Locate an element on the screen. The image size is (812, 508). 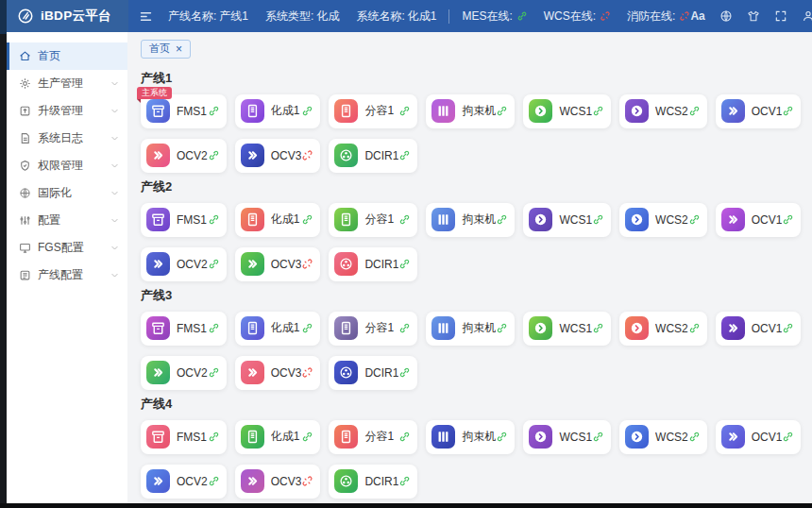
sidebar-item-i18n: 国际化 is located at coordinates (67, 193).